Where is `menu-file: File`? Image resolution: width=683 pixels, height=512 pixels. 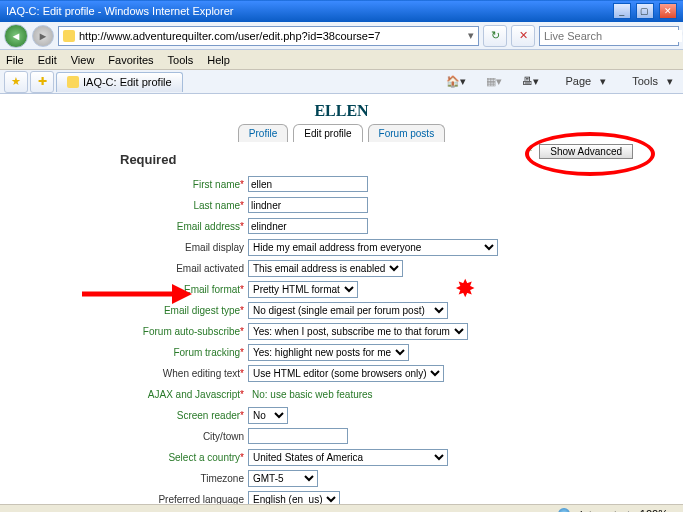 menu-file: File is located at coordinates (15, 60).